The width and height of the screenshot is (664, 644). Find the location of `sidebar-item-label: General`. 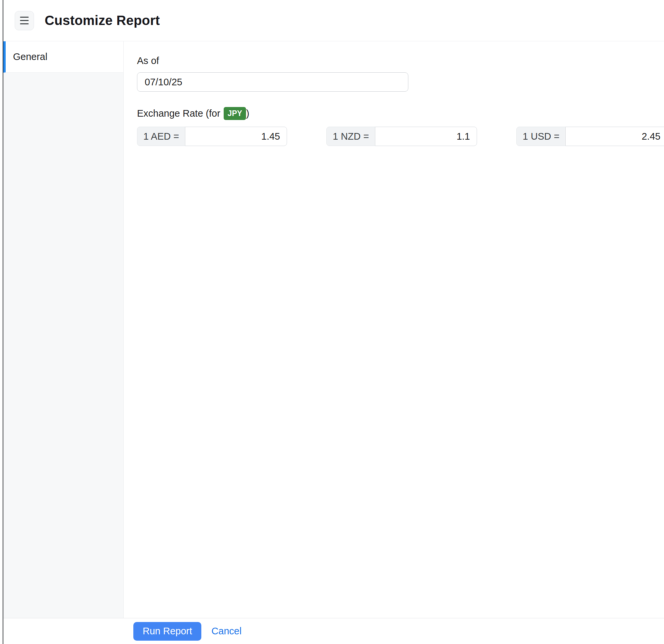

sidebar-item-label: General is located at coordinates (30, 57).